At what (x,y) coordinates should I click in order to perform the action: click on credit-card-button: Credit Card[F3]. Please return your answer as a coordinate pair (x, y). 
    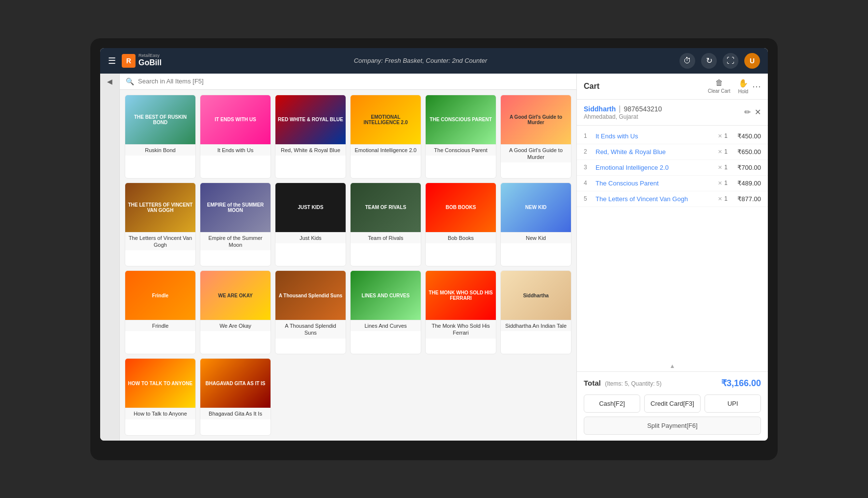
    Looking at the image, I should click on (673, 403).